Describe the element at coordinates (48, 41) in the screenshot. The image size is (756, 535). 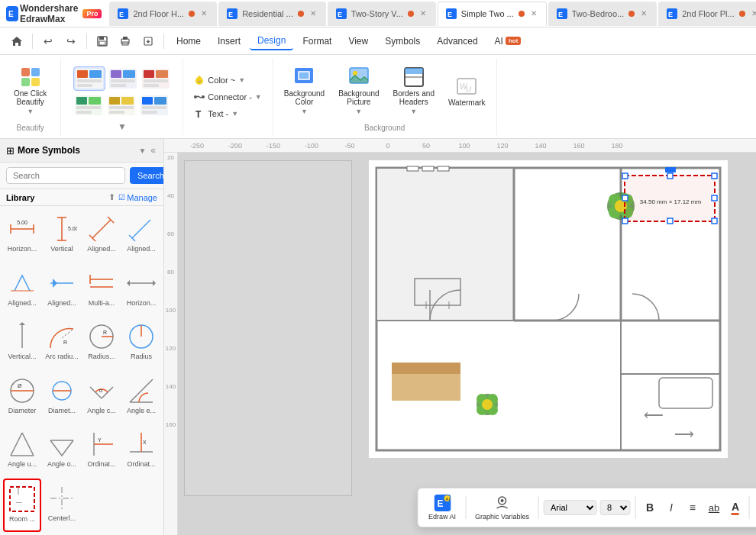
I see `undo-icon: ↩` at that location.